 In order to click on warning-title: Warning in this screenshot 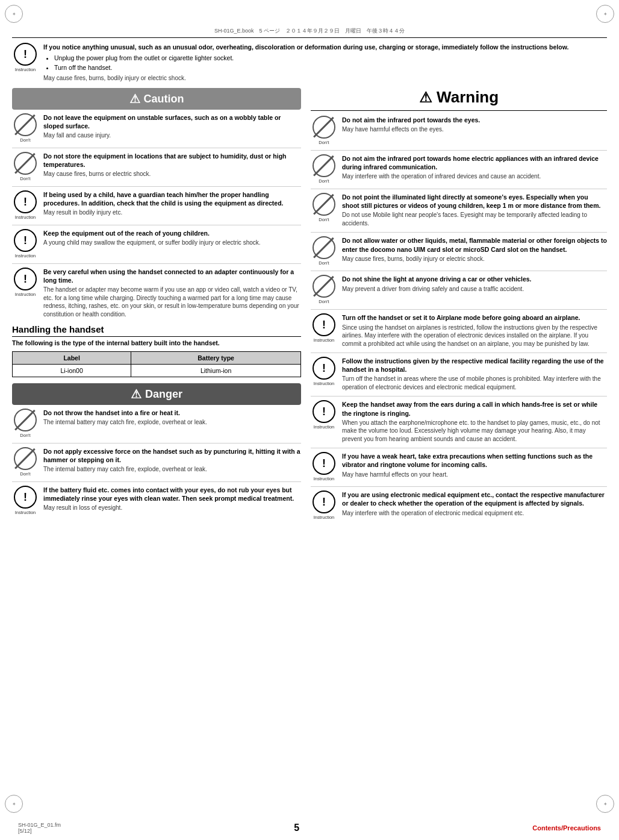, I will do `click(467, 97)`.